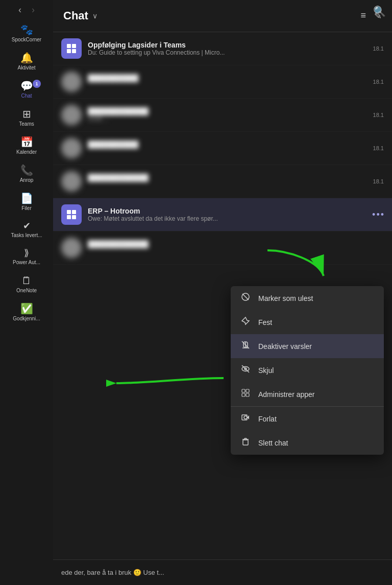 This screenshot has width=392, height=585. I want to click on sidebar-item-tasks: ✔ Tasks levert..., so click(27, 230).